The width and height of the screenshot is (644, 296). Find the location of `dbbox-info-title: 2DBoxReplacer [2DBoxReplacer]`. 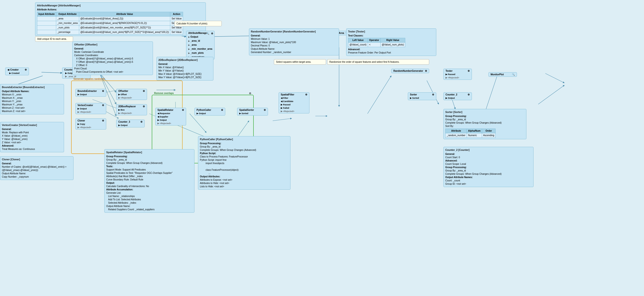

dbbox-info-title: 2DBoxReplacer [2DBoxReplacer] is located at coordinates (185, 60).